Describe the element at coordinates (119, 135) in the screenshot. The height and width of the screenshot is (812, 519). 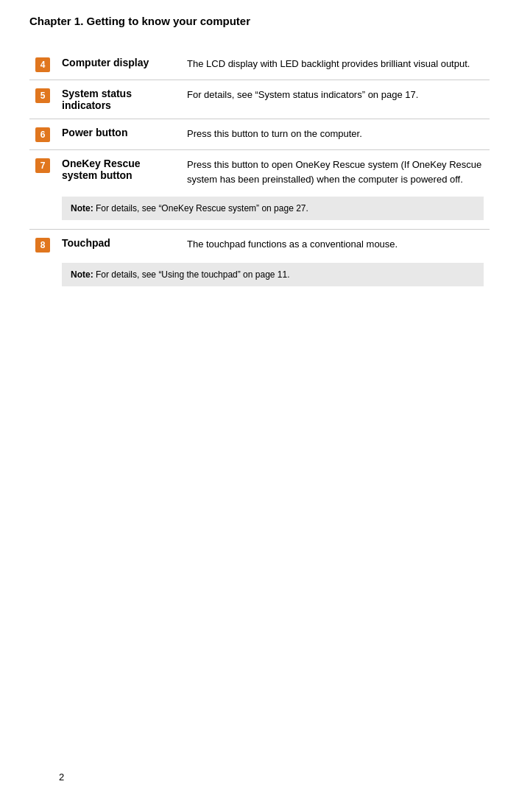
I see `item-term: Power button` at that location.